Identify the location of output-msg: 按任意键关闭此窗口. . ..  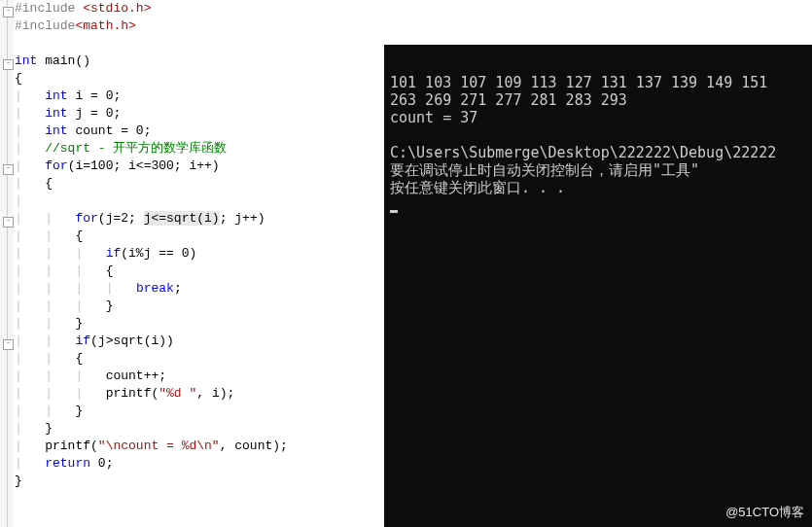
(477, 188).